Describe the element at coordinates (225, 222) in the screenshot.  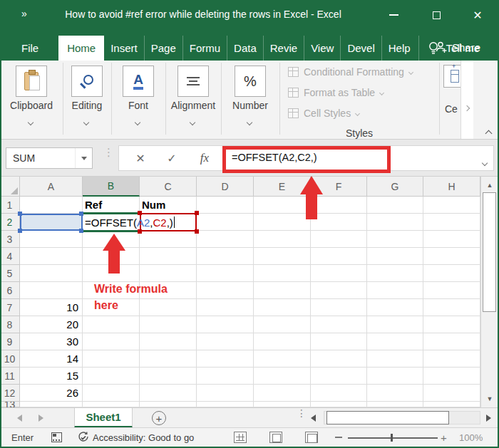
I see `cell-d2` at that location.